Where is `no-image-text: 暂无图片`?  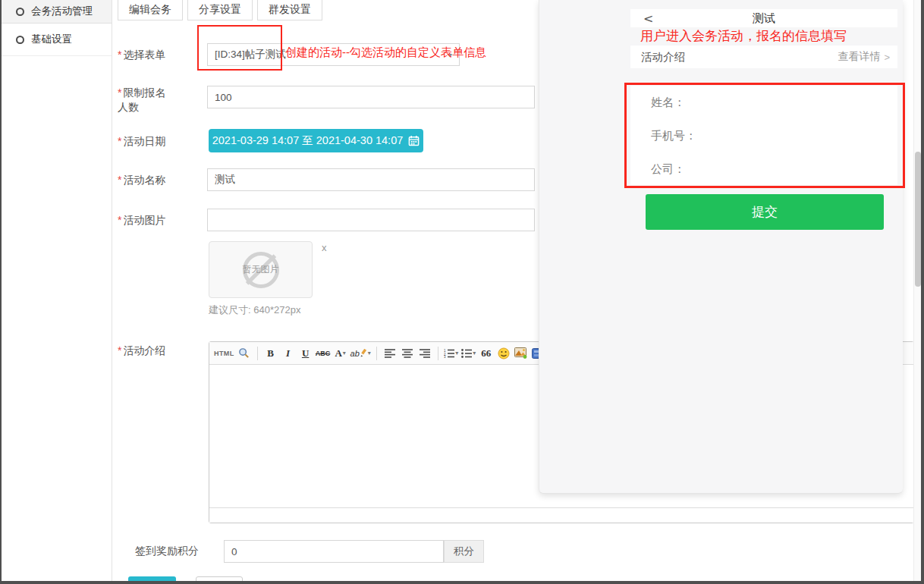 no-image-text: 暂无图片 is located at coordinates (261, 270).